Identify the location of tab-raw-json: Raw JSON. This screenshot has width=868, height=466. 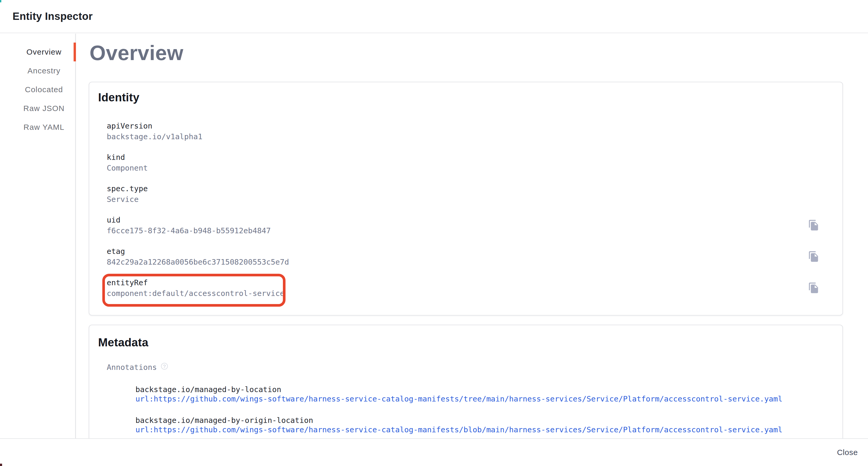
(38, 109).